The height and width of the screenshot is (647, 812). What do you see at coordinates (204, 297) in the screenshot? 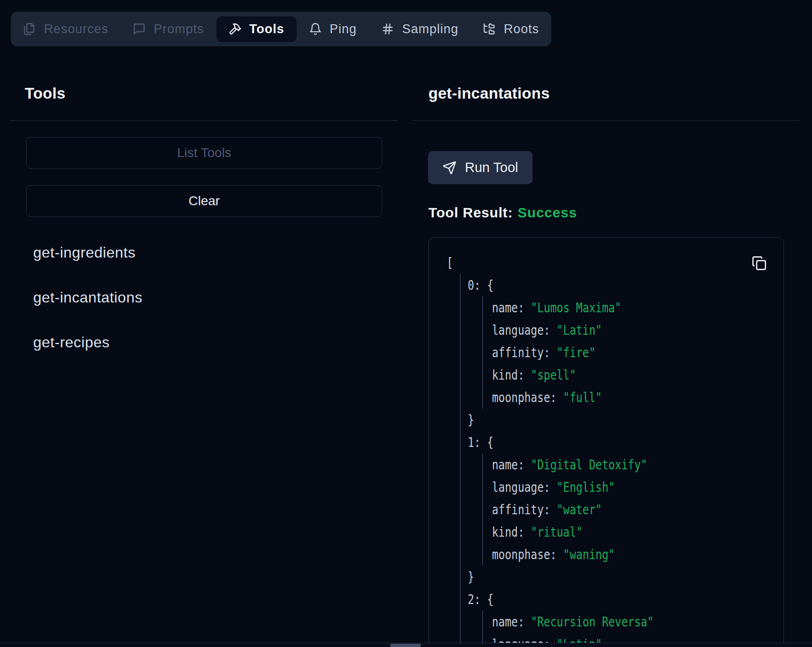
I see `tool-list-item: get-incantations` at bounding box center [204, 297].